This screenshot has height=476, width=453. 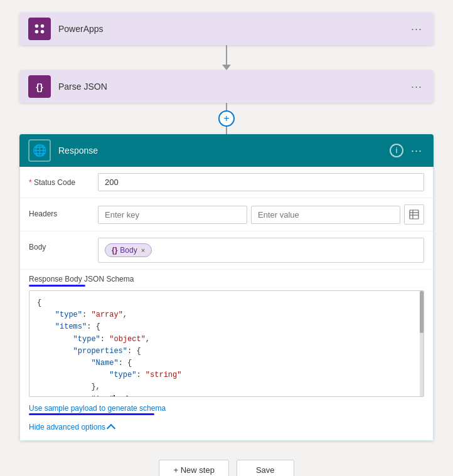 I want to click on json-line-3: "items": {, so click(x=226, y=327).